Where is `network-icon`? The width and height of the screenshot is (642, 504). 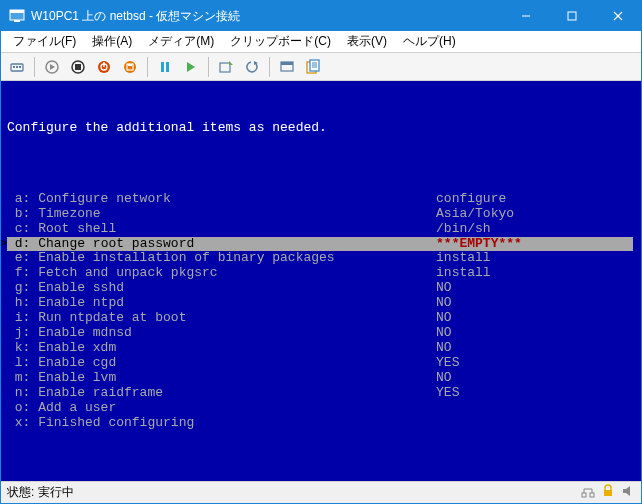 network-icon is located at coordinates (588, 492).